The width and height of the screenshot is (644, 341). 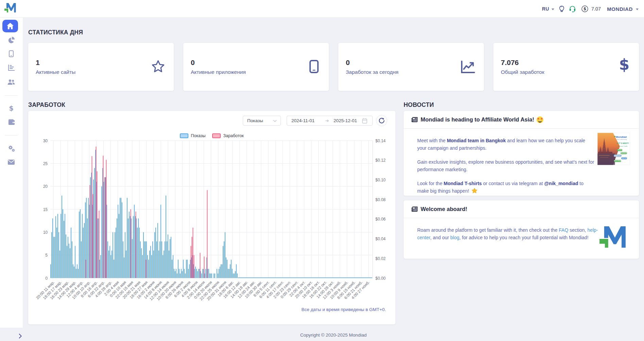 What do you see at coordinates (38, 63) in the screenshot?
I see `stat-value: 1` at bounding box center [38, 63].